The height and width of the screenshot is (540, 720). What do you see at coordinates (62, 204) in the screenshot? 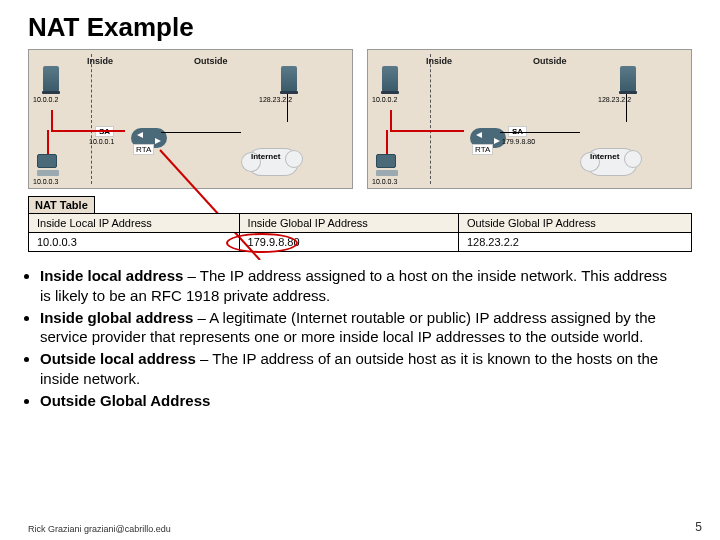
I see `nat-table-title: NAT Table` at bounding box center [62, 204].